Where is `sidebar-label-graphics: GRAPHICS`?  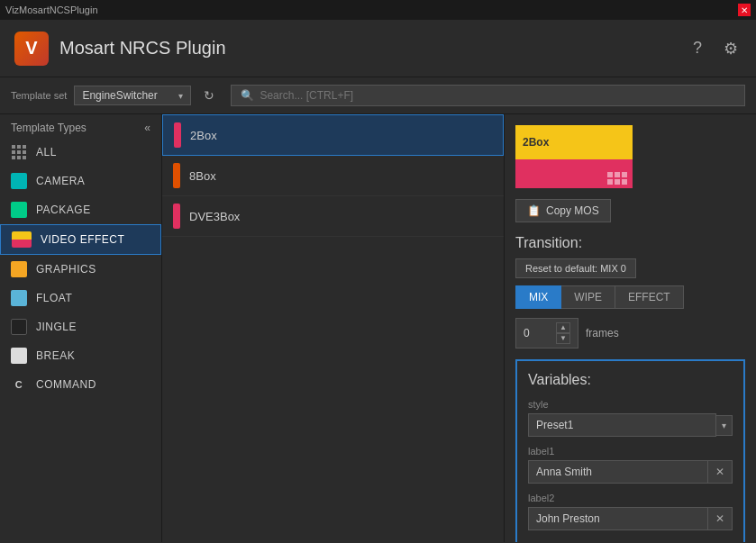 sidebar-label-graphics: GRAPHICS is located at coordinates (67, 269).